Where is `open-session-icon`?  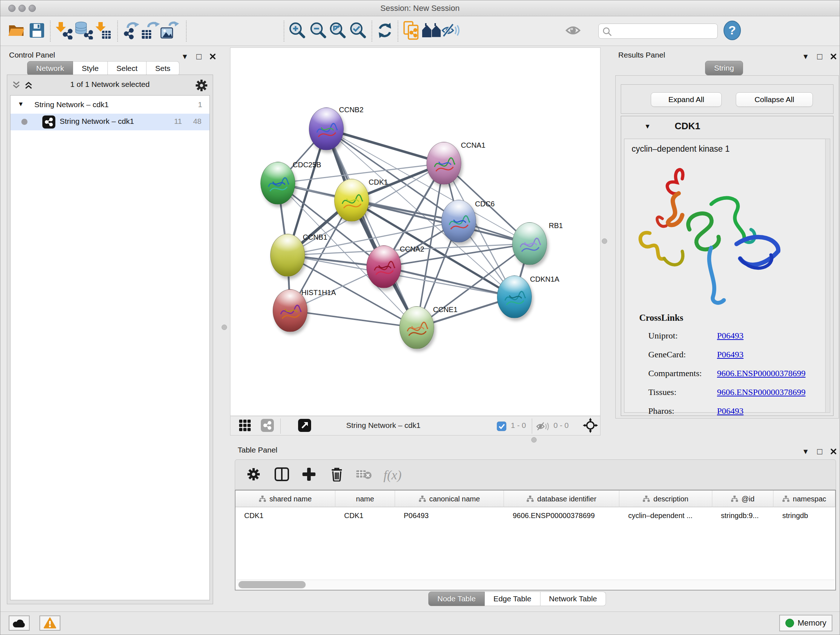
open-session-icon is located at coordinates (17, 31).